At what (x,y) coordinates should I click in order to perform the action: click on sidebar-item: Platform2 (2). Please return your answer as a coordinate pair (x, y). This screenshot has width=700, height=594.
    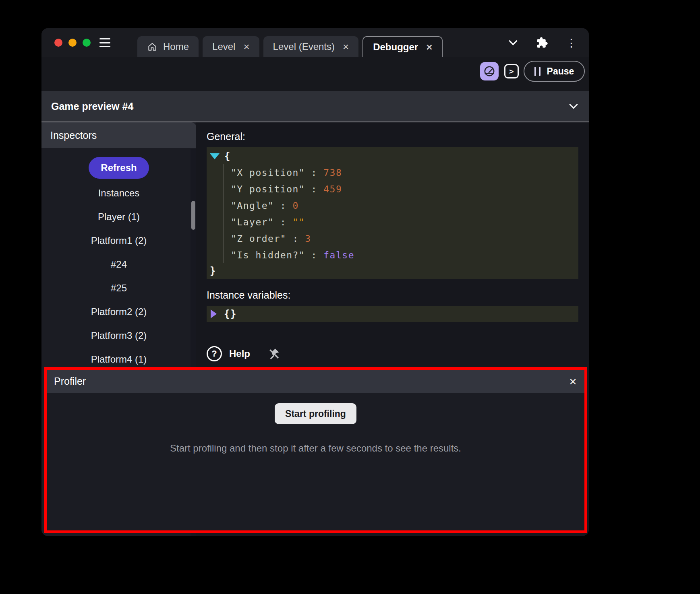
    Looking at the image, I should click on (119, 311).